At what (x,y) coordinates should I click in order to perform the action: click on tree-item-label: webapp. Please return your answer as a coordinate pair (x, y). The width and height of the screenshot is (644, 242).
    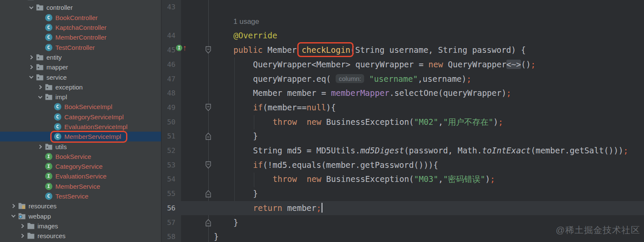
    Looking at the image, I should click on (40, 216).